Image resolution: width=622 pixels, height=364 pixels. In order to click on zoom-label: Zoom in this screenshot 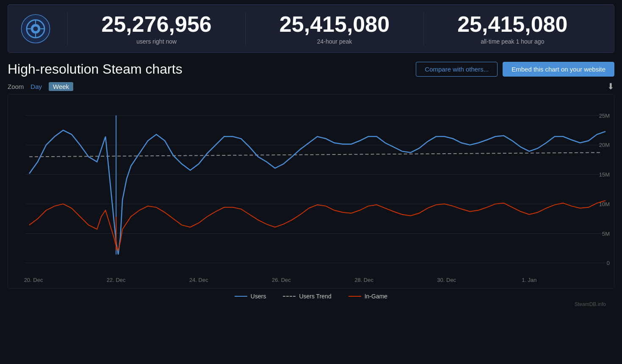, I will do `click(16, 86)`.